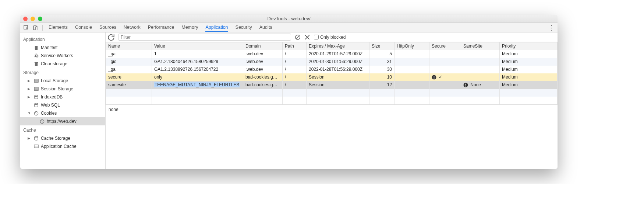 This screenshot has width=644, height=215. I want to click on sidebar-item-service-workers: Service Workers, so click(63, 56).